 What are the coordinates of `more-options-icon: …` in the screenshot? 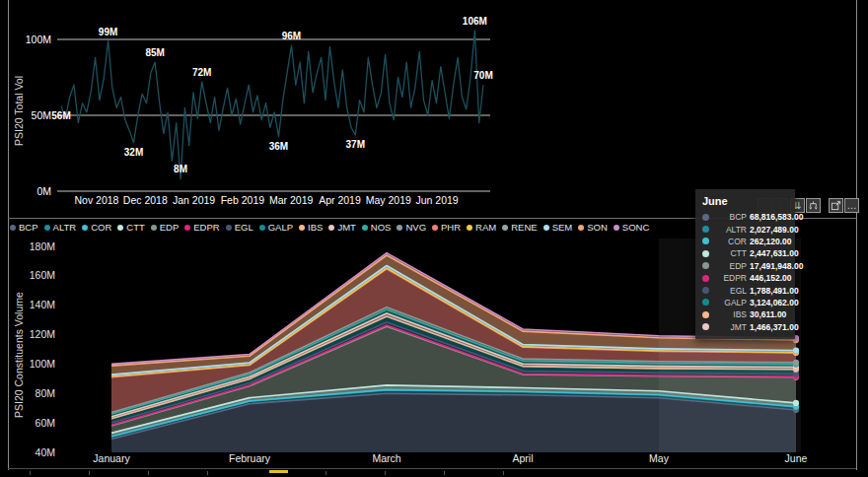 It's located at (852, 205).